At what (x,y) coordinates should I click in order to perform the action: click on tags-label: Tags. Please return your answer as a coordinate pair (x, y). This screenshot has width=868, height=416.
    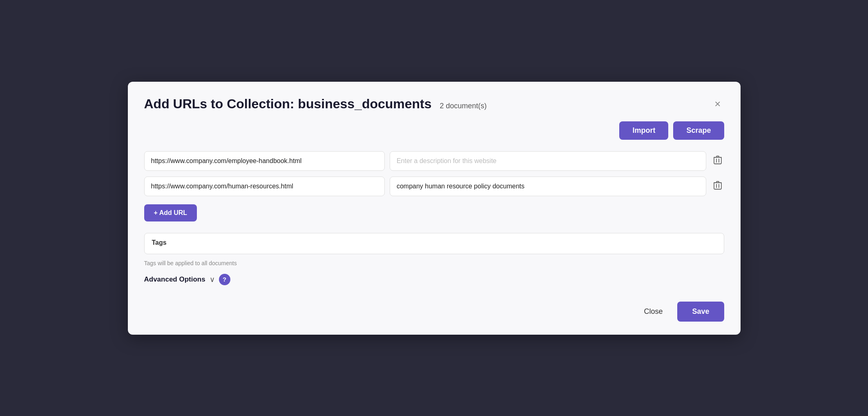
    Looking at the image, I should click on (434, 243).